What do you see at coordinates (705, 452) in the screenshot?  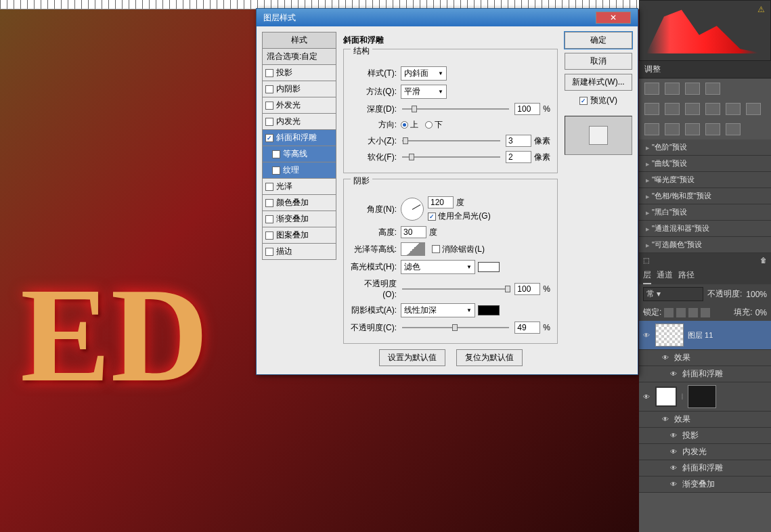 I see `fx-inner-glow: 内发光` at bounding box center [705, 452].